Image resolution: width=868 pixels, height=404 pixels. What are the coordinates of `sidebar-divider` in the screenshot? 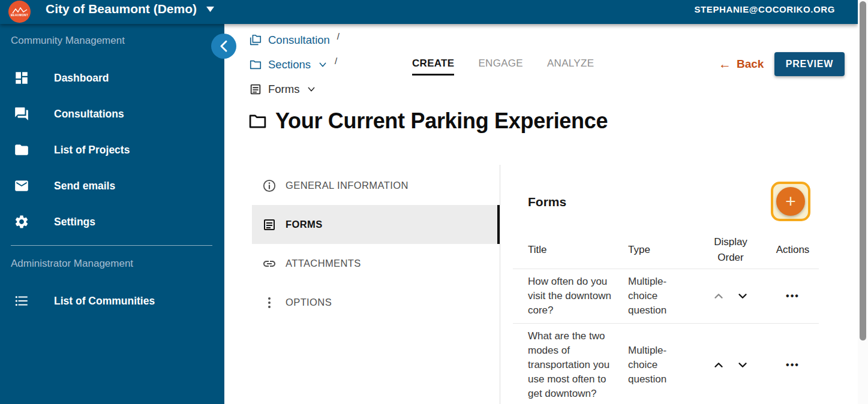 It's located at (112, 246).